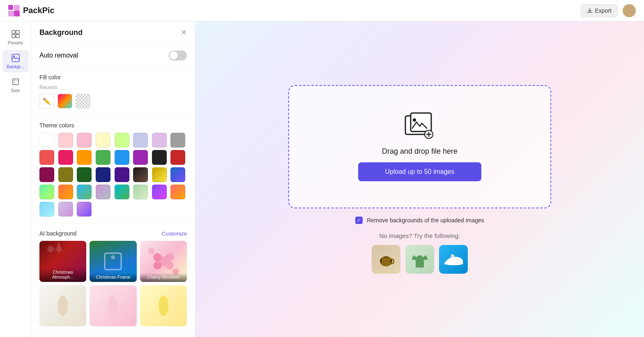 This screenshot has height=337, width=644. What do you see at coordinates (84, 209) in the screenshot?
I see `color-grad14` at bounding box center [84, 209].